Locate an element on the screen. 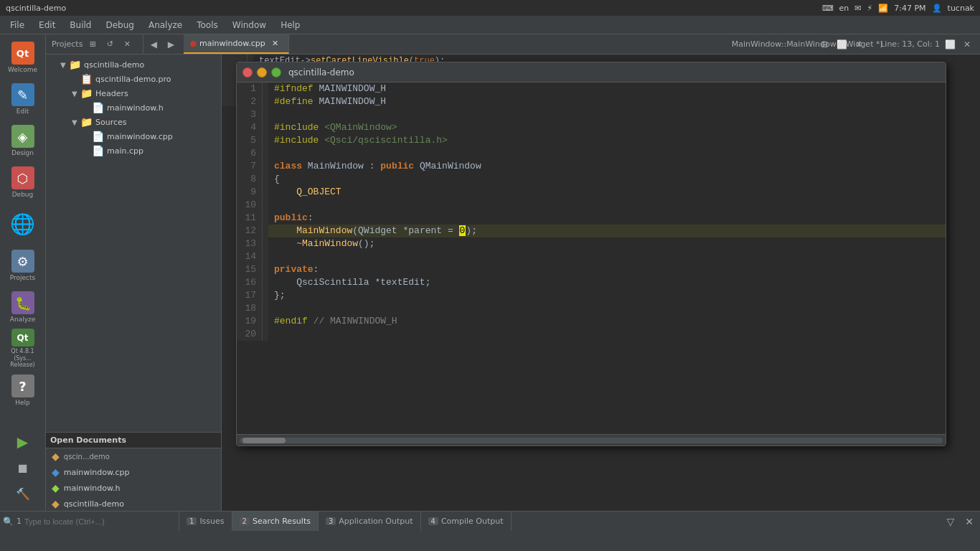  menu-file: File is located at coordinates (17, 25).